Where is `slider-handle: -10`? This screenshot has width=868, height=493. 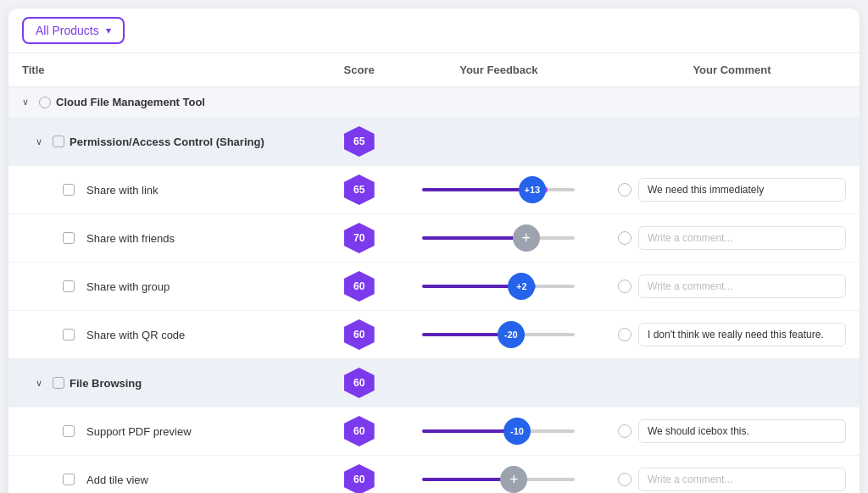
slider-handle: -10 is located at coordinates (517, 431).